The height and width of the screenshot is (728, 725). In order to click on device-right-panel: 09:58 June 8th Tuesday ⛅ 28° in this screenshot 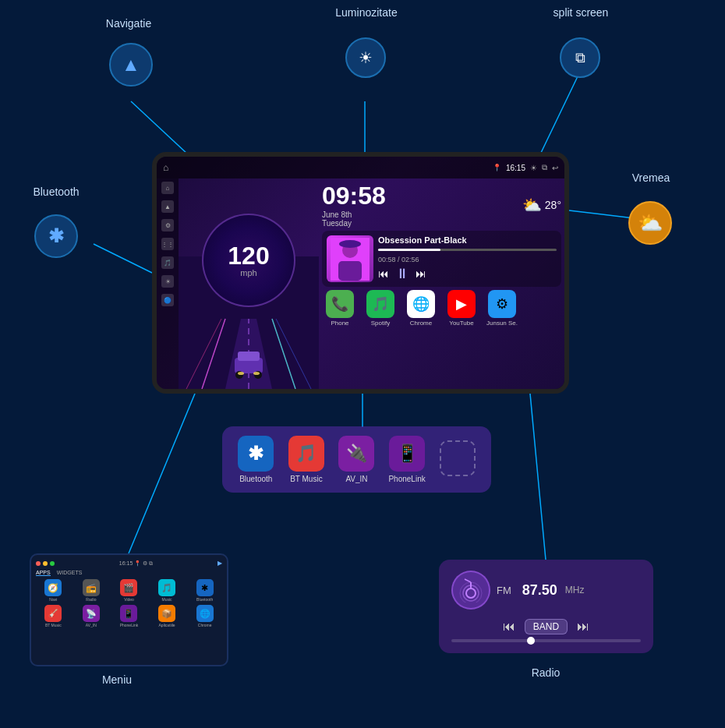, I will do `click(441, 284)`.